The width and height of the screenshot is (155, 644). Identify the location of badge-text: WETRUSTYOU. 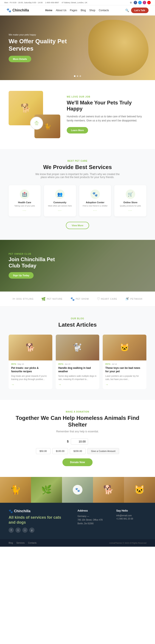
(36, 123).